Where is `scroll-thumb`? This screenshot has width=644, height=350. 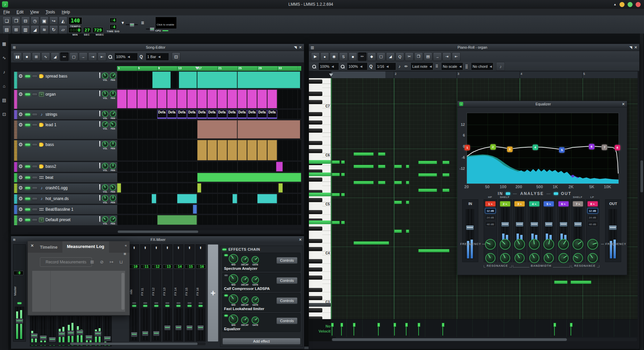
scroll-thumb is located at coordinates (158, 232).